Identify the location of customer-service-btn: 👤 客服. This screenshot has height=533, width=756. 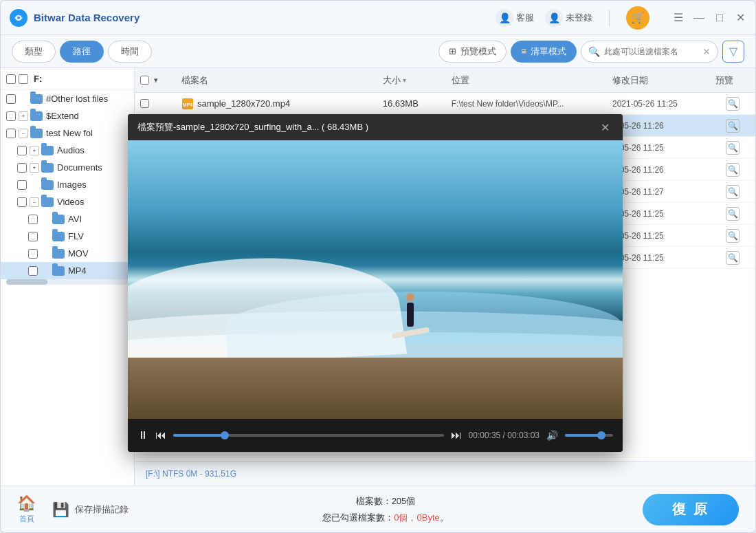
(515, 18).